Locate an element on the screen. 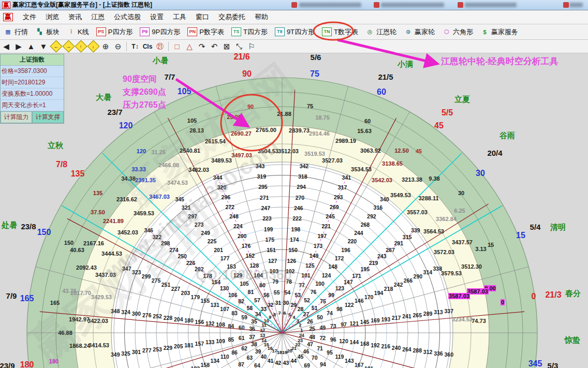 This screenshot has height=368, width=588. app-logo-icon: 赢 is located at coordinates (6, 5).